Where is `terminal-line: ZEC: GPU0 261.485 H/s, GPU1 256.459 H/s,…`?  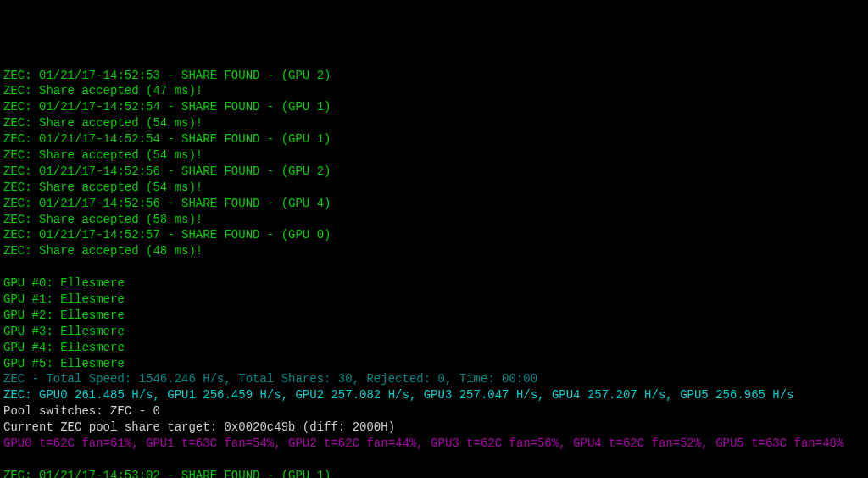
terminal-line: ZEC: GPU0 261.485 H/s, GPU1 256.459 H/s,… is located at coordinates (434, 395).